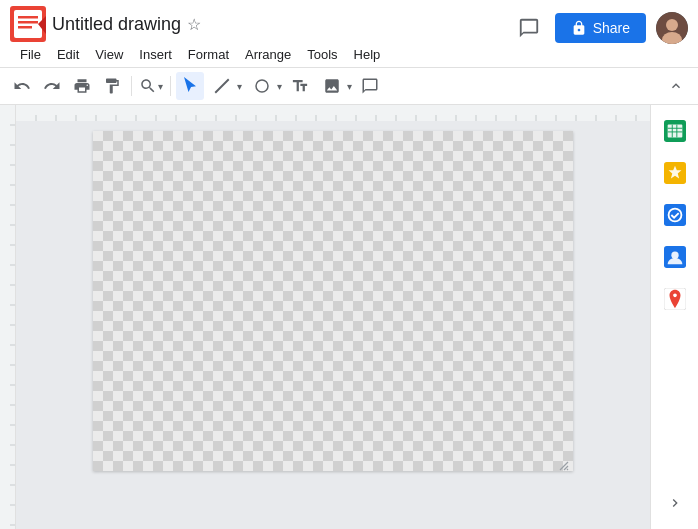 Image resolution: width=698 pixels, height=529 pixels. What do you see at coordinates (240, 86) in the screenshot?
I see `line-arrow: ▾` at bounding box center [240, 86].